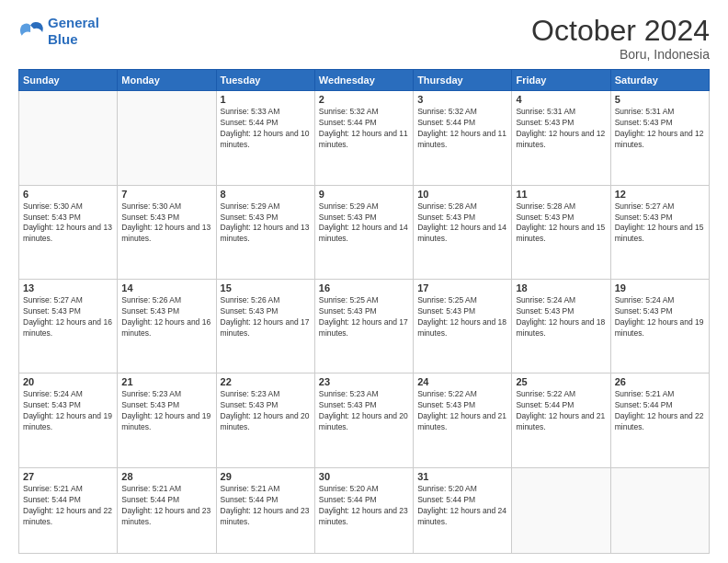  What do you see at coordinates (59, 31) in the screenshot?
I see `logo: General Blue` at bounding box center [59, 31].